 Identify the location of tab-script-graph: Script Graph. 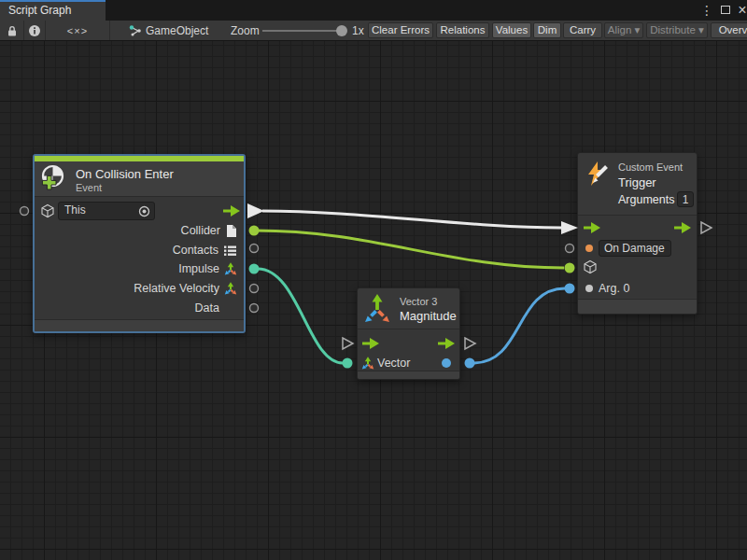
(52, 10).